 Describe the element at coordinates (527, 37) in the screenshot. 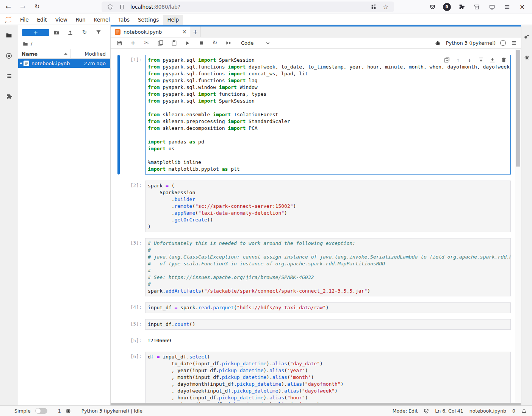

I see `tab-property-inspector` at that location.